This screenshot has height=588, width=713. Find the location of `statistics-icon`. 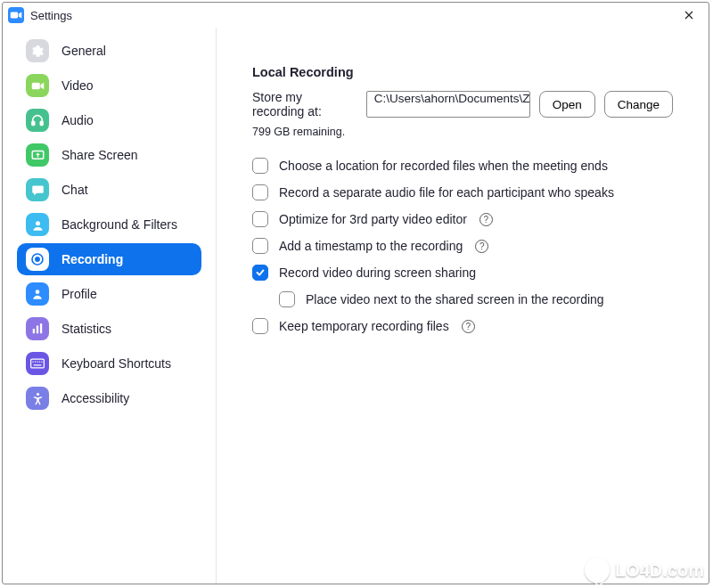

statistics-icon is located at coordinates (37, 329).